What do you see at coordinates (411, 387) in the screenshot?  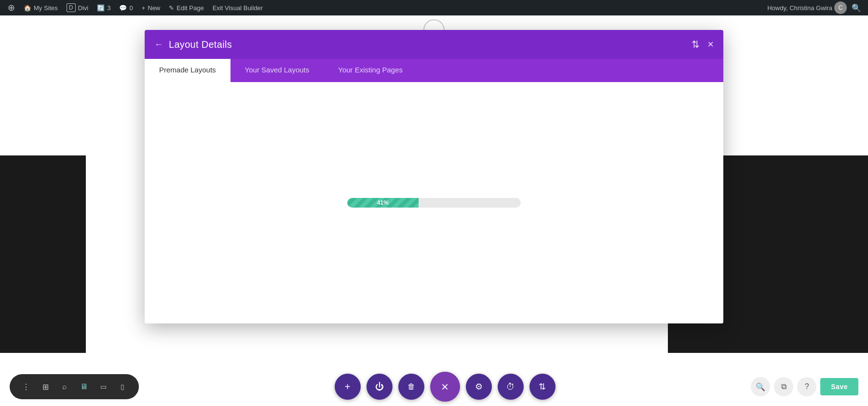 I see `trash-button: 🗑` at bounding box center [411, 387].